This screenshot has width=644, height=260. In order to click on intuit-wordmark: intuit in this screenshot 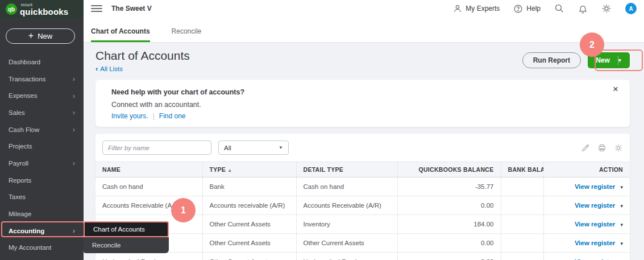, I will do `click(44, 5)`.